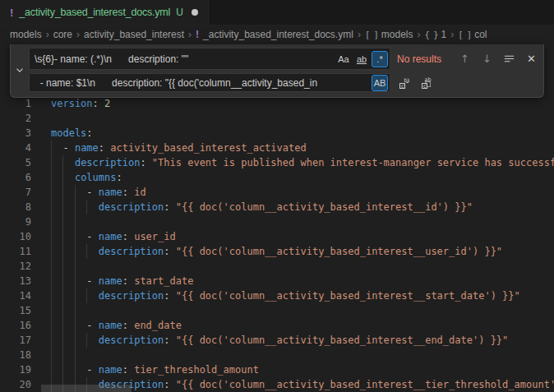  What do you see at coordinates (277, 370) in the screenshot?
I see `code-line: 19 - name: tier_threshold_amount` at bounding box center [277, 370].